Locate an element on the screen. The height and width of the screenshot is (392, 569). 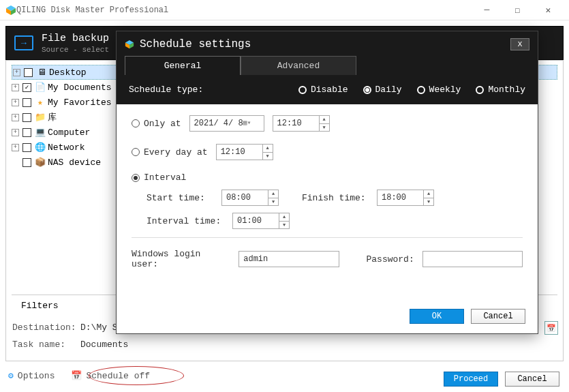
tree-label: My Favorites is located at coordinates (80, 102).